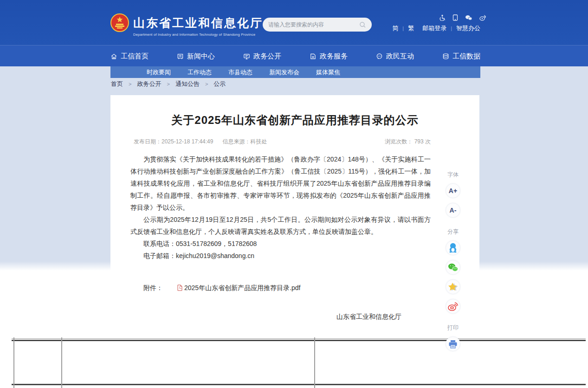 Image resolution: width=588 pixels, height=388 pixels. What do you see at coordinates (129, 57) in the screenshot?
I see `nav-item-home: 工信首页` at bounding box center [129, 57].